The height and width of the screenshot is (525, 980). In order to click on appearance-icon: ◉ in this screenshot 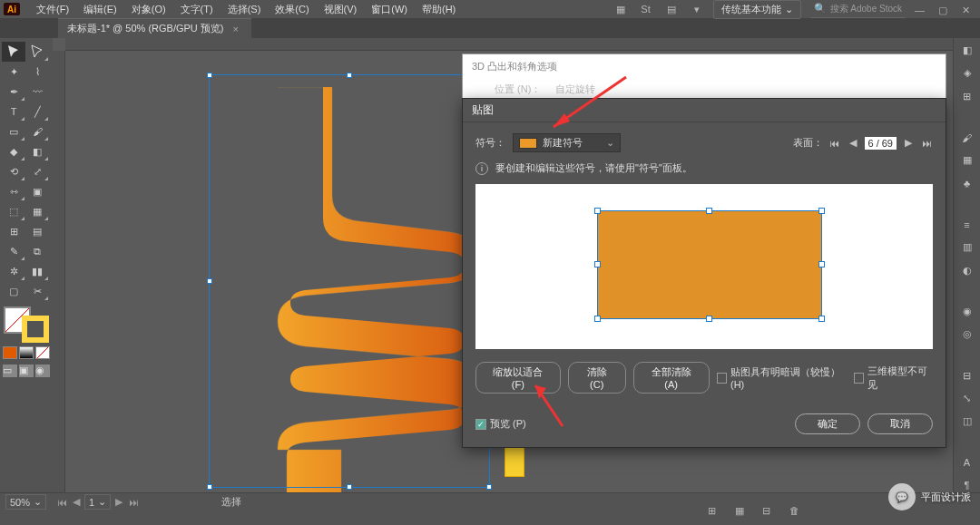, I will do `click(967, 312)`.